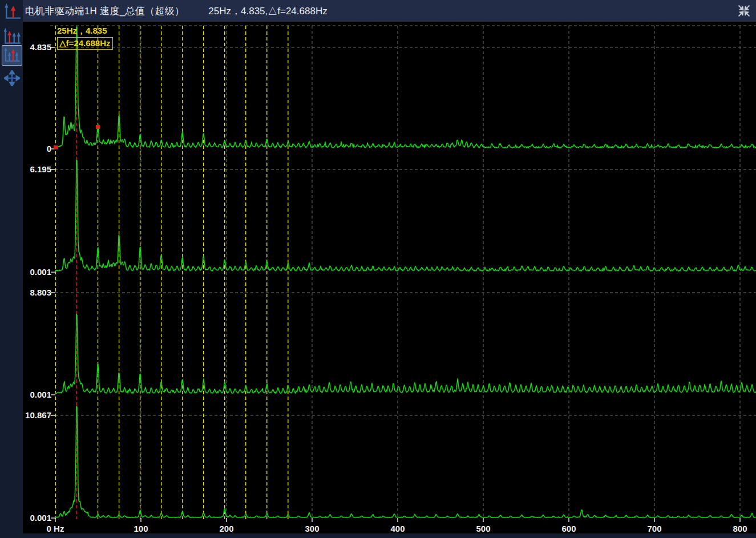 Image resolution: width=756 pixels, height=538 pixels. What do you see at coordinates (12, 78) in the screenshot?
I see `pan-tool-button` at bounding box center [12, 78].